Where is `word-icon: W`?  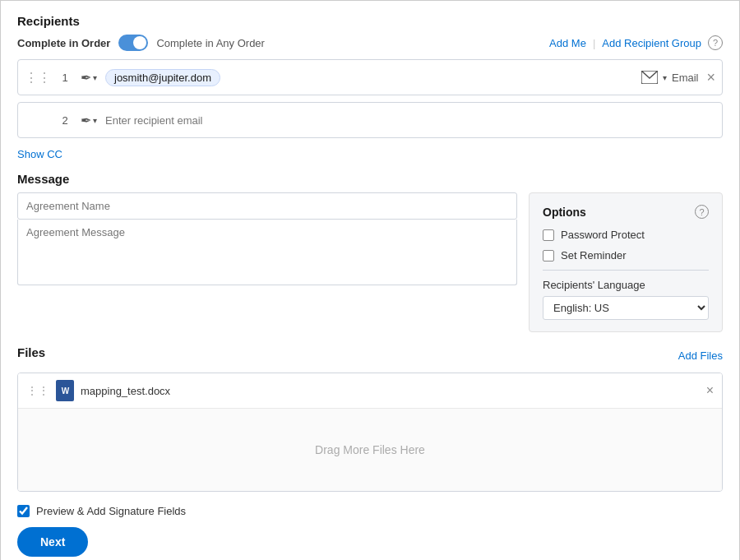
word-icon: W is located at coordinates (65, 391).